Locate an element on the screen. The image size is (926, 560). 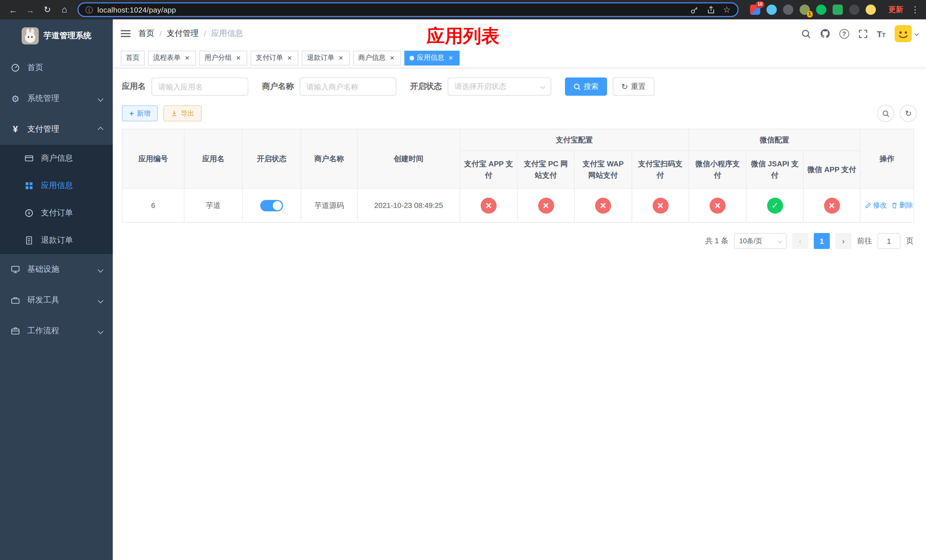
collapse-menu-icon is located at coordinates (126, 34).